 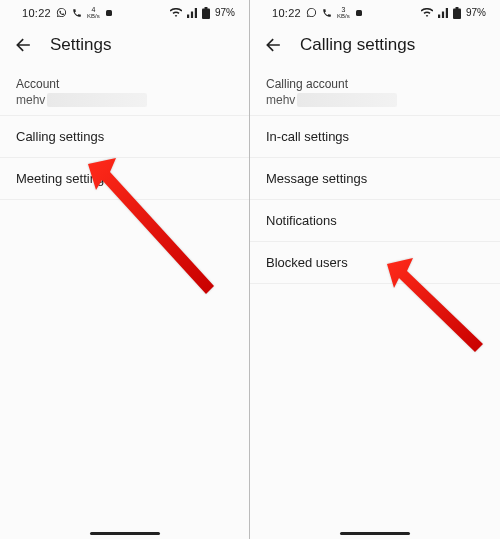 What do you see at coordinates (124, 80) in the screenshot?
I see `account-label: Account` at bounding box center [124, 80].